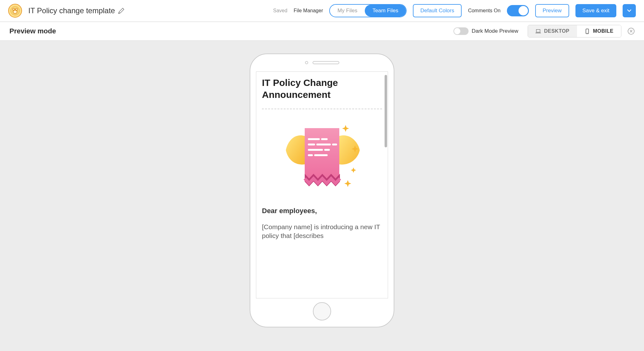  Describe the element at coordinates (552, 11) in the screenshot. I see `preview-button: Preview` at that location.